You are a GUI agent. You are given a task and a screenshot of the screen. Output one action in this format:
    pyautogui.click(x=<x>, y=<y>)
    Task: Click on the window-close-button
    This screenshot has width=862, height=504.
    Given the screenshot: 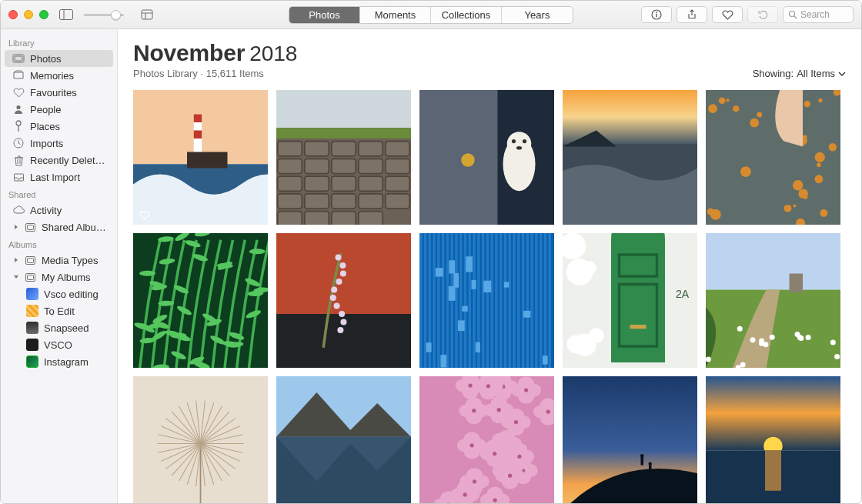 What is the action you would take?
    pyautogui.click(x=13, y=15)
    